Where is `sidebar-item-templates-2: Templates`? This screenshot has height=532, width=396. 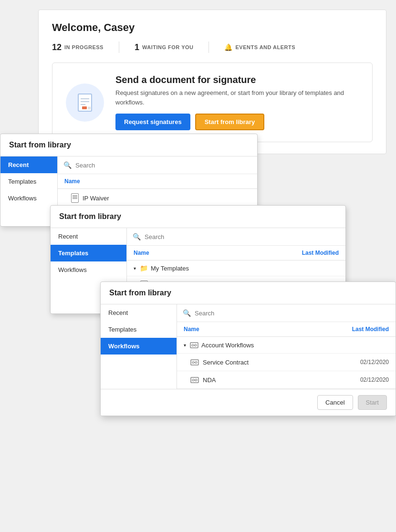
sidebar-item-templates-2: Templates is located at coordinates (89, 253).